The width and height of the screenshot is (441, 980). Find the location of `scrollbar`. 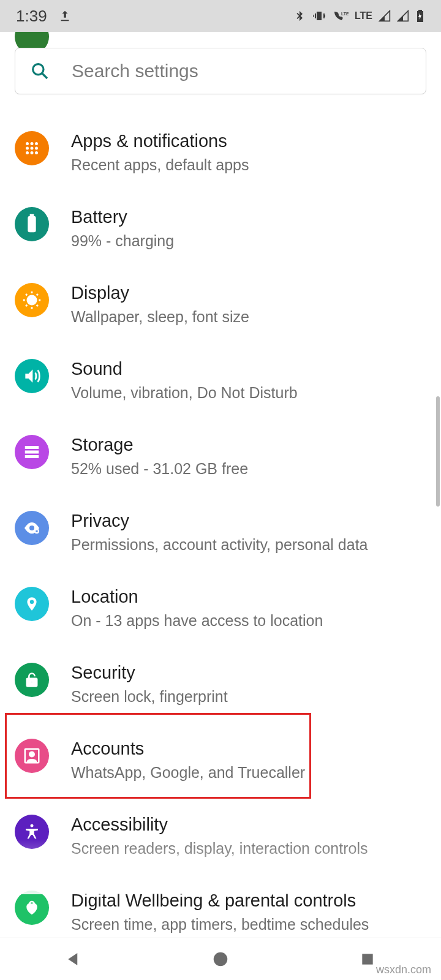

scrollbar is located at coordinates (438, 478).